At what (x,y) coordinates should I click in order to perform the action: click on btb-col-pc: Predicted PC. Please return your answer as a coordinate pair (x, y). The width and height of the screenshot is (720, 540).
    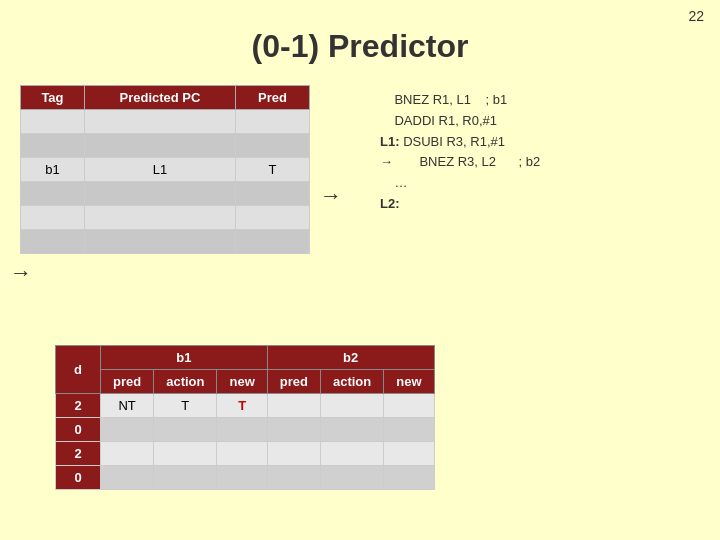
    Looking at the image, I should click on (160, 98).